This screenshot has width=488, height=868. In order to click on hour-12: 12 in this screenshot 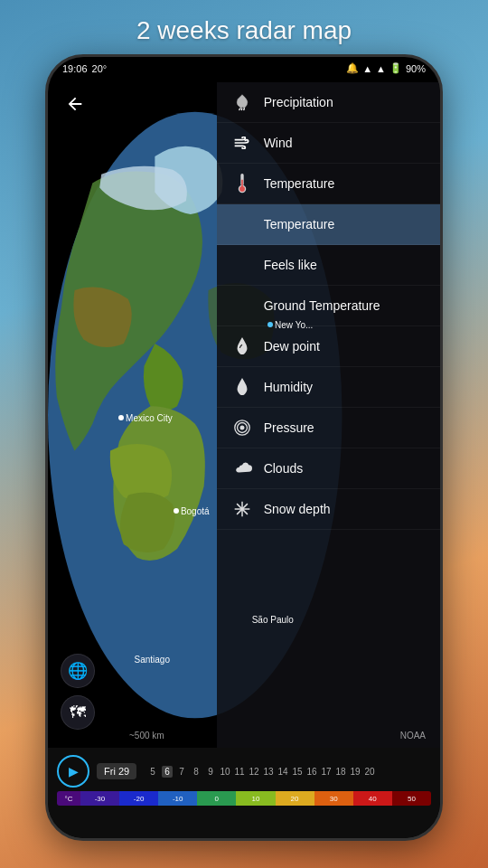, I will do `click(254, 772)`.